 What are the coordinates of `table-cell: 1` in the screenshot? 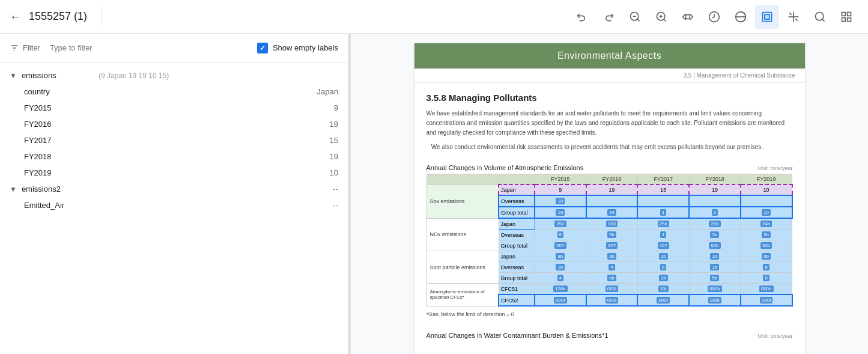 It's located at (663, 235).